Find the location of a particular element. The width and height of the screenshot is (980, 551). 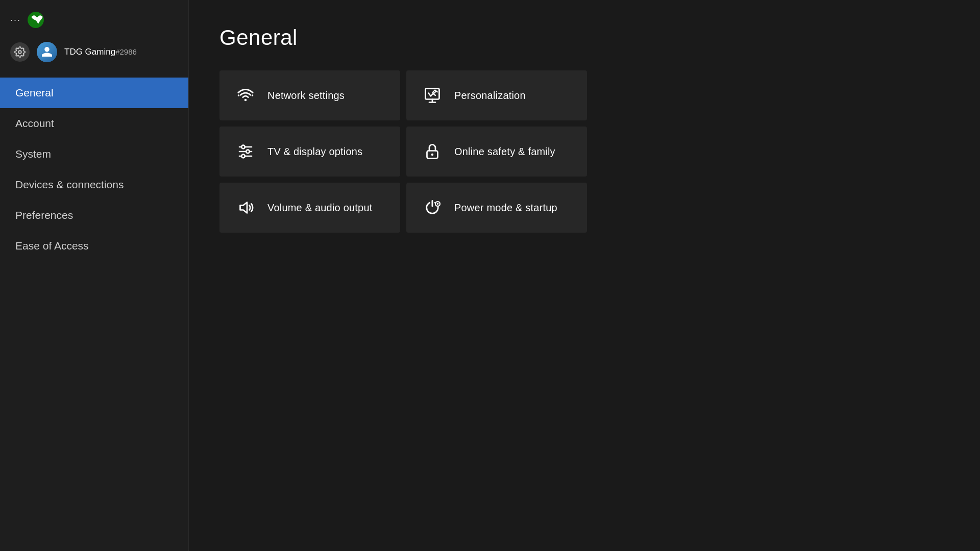

sidebar-item-preferences: Preferences is located at coordinates (94, 215).